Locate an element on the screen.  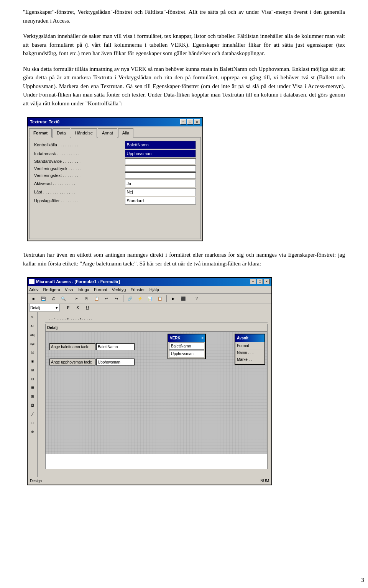
menu-visa: Visa is located at coordinates (69, 290).